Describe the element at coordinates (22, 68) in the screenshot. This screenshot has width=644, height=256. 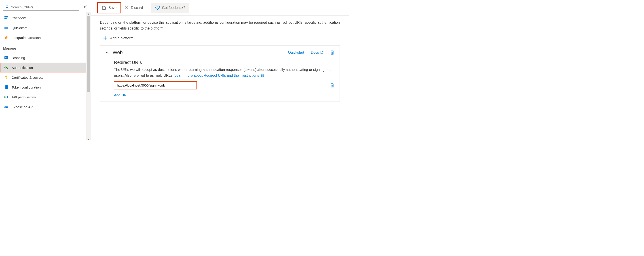
I see `sidebar-item-label: Authentication` at that location.